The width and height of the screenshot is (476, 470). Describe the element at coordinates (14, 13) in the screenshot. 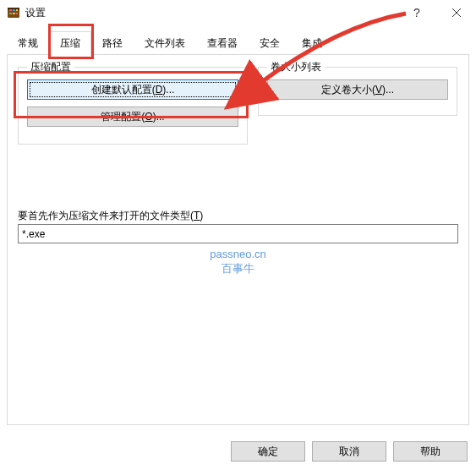

I see `app-icon` at that location.